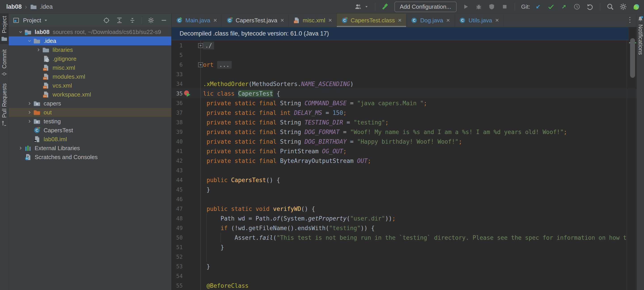 The height and width of the screenshot is (290, 644). I want to click on tab-utils-java: CUtils.java×, so click(479, 20).